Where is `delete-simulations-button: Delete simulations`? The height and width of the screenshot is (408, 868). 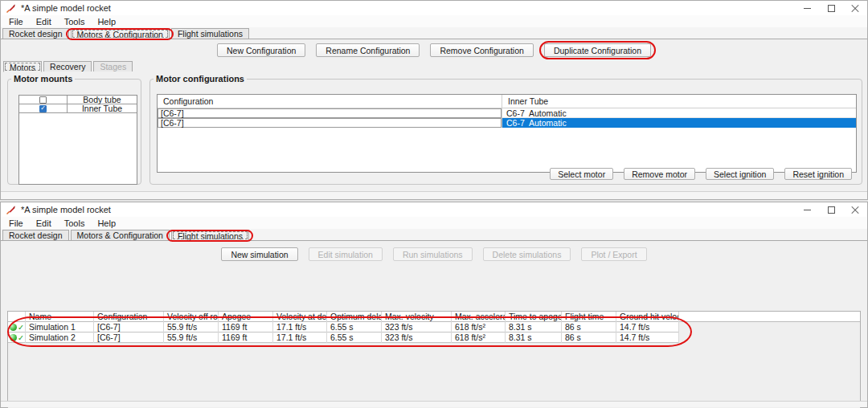 delete-simulations-button: Delete simulations is located at coordinates (527, 254).